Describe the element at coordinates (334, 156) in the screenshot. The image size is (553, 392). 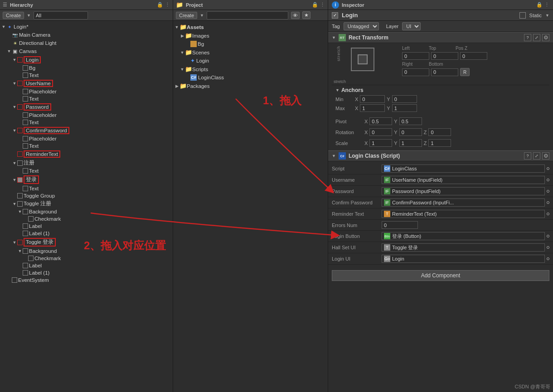
I see `lc-fold-arrow: ▼` at that location.